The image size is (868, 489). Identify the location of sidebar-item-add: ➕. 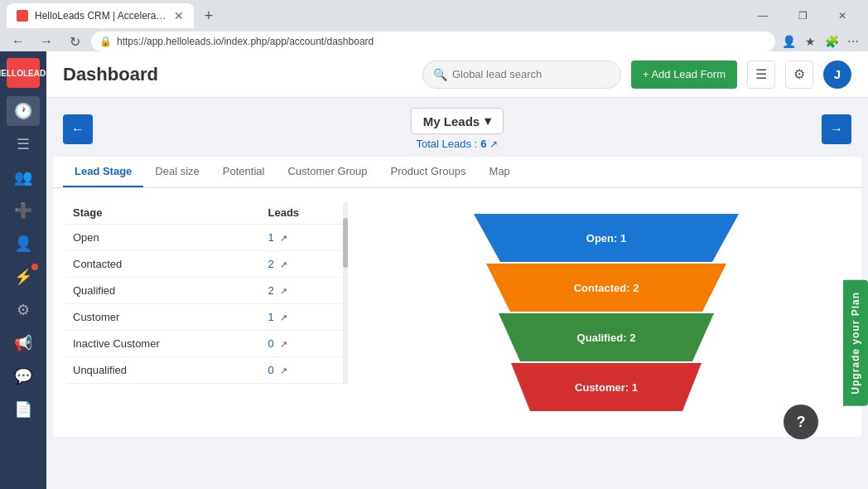
(23, 211).